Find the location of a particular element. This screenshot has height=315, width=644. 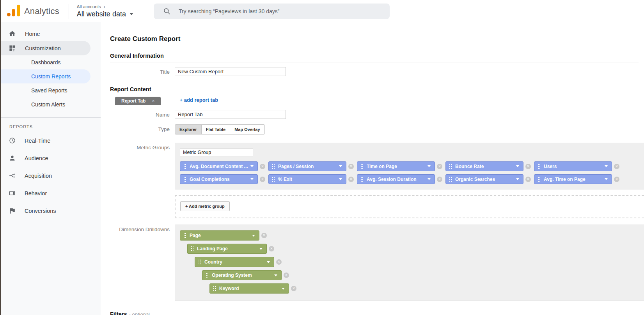

dimension-chip-label: Keyword is located at coordinates (250, 288).